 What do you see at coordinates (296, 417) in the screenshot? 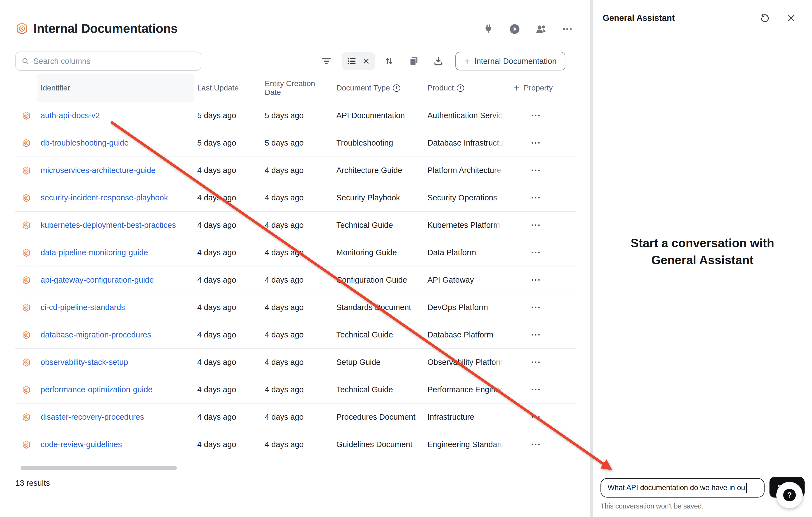
I see `table-row: disaster-recovery-procedures 4 days ago …` at bounding box center [296, 417].